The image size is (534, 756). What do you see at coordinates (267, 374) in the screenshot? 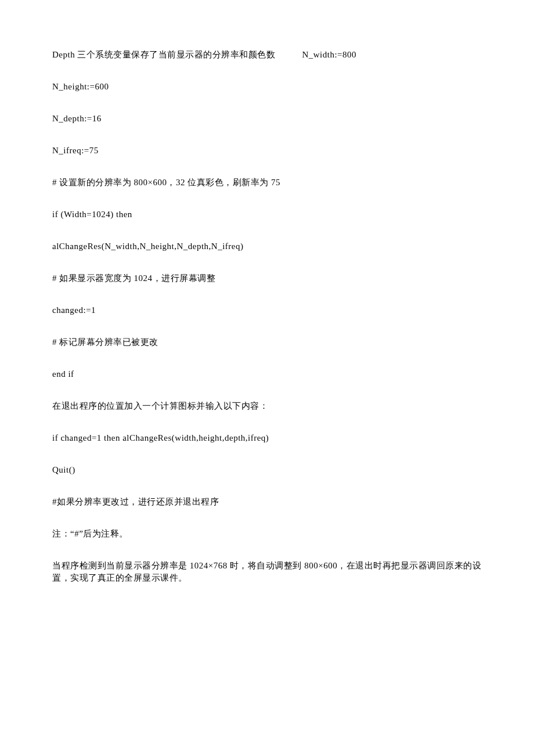
I see `text-line: end if` at bounding box center [267, 374].